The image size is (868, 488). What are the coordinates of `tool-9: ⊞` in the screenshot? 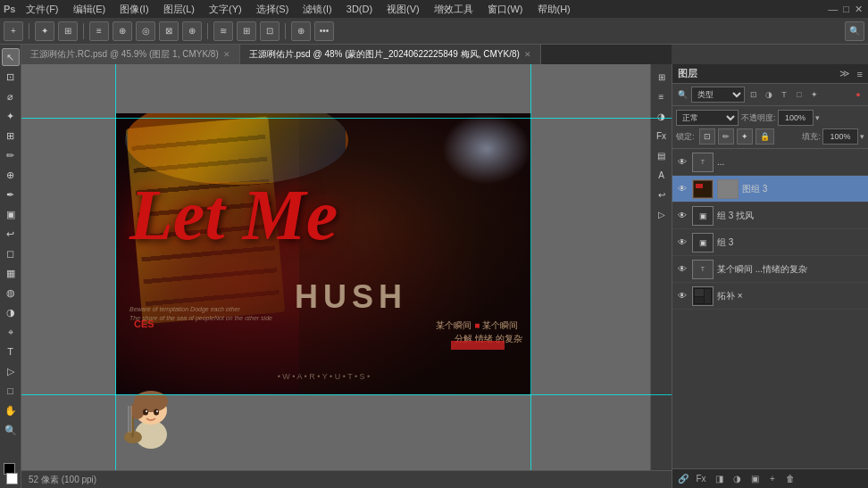 It's located at (246, 31).